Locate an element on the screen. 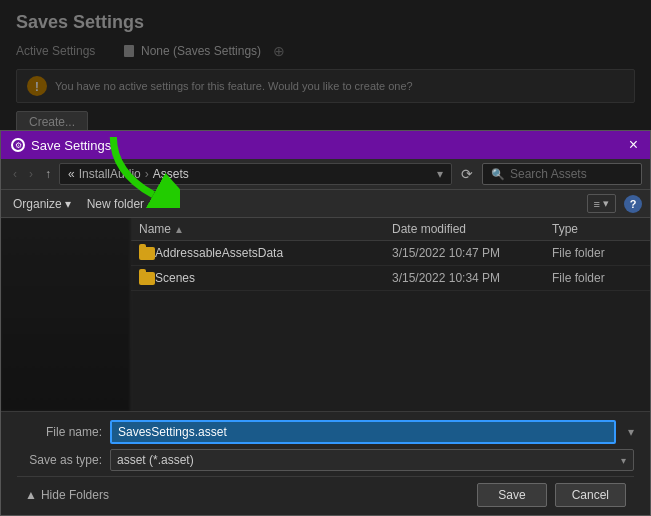  search-icon: 🔍 is located at coordinates (498, 174).